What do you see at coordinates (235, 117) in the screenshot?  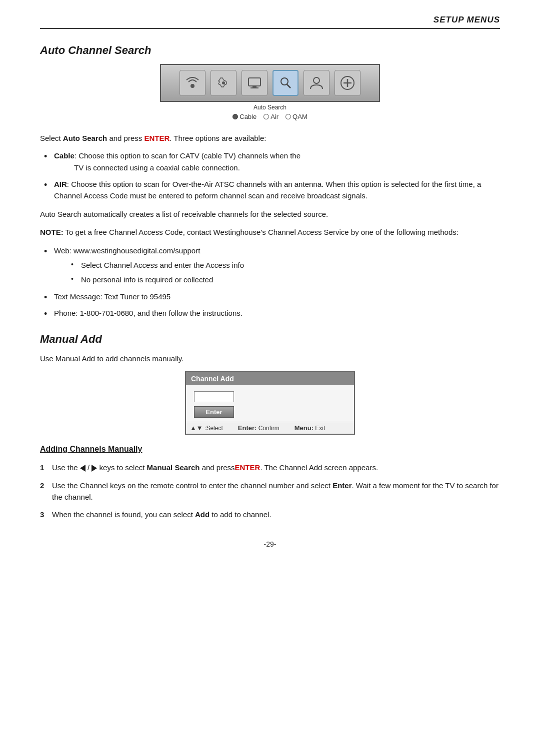 I see `radio-cable-circle` at bounding box center [235, 117].